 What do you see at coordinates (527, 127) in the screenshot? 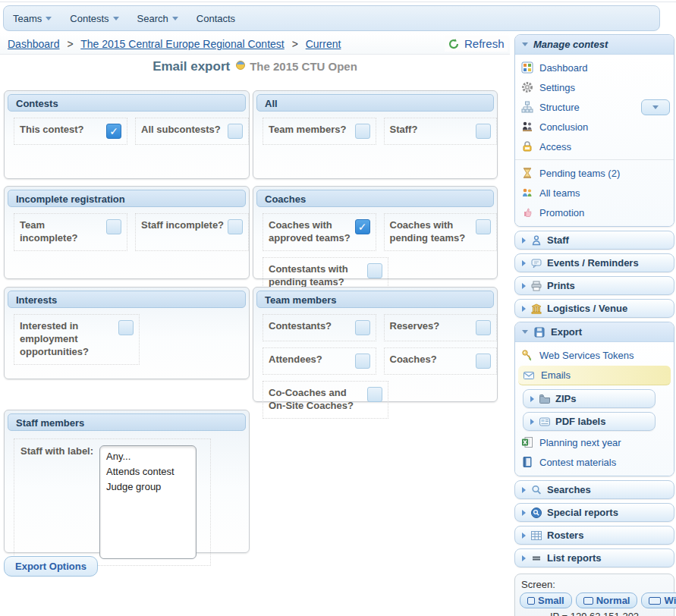
I see `people-group-icon` at bounding box center [527, 127].